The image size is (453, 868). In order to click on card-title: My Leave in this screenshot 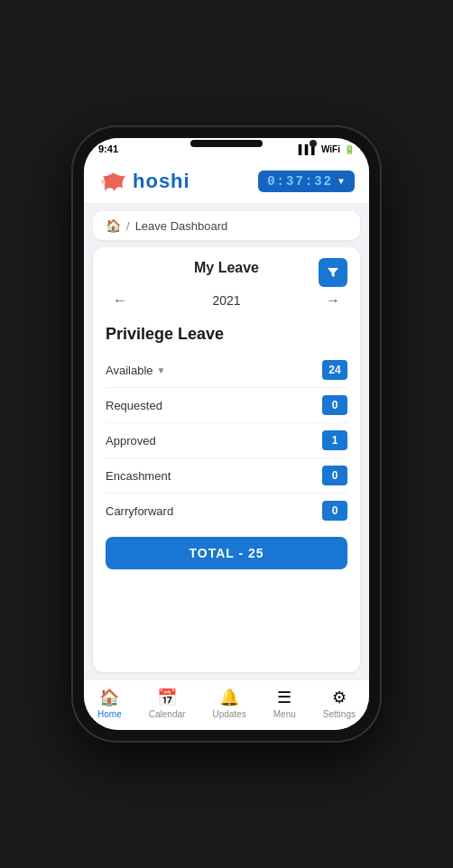, I will do `click(226, 267)`.